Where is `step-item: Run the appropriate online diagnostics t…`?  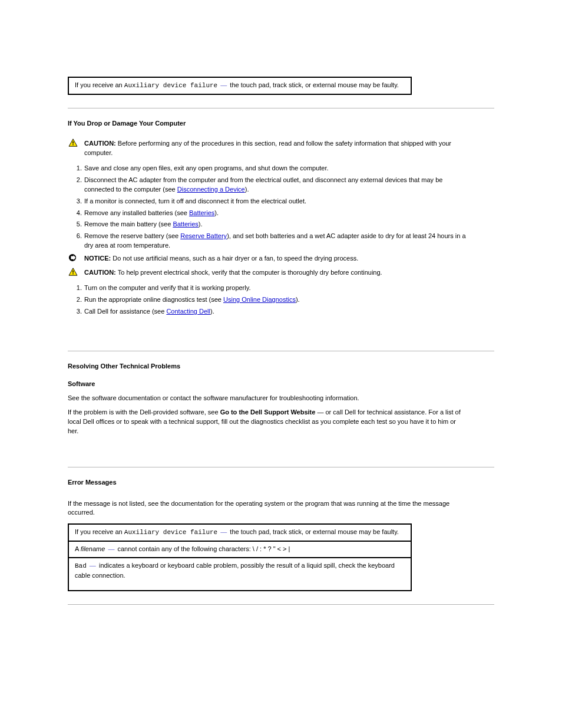 step-item: Run the appropriate online diagnostics t… is located at coordinates (276, 300).